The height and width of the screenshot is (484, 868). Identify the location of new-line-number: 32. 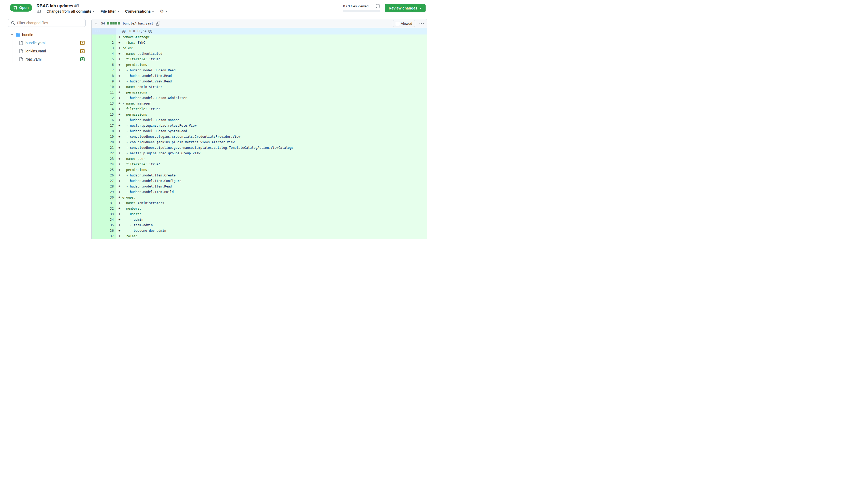
(110, 209).